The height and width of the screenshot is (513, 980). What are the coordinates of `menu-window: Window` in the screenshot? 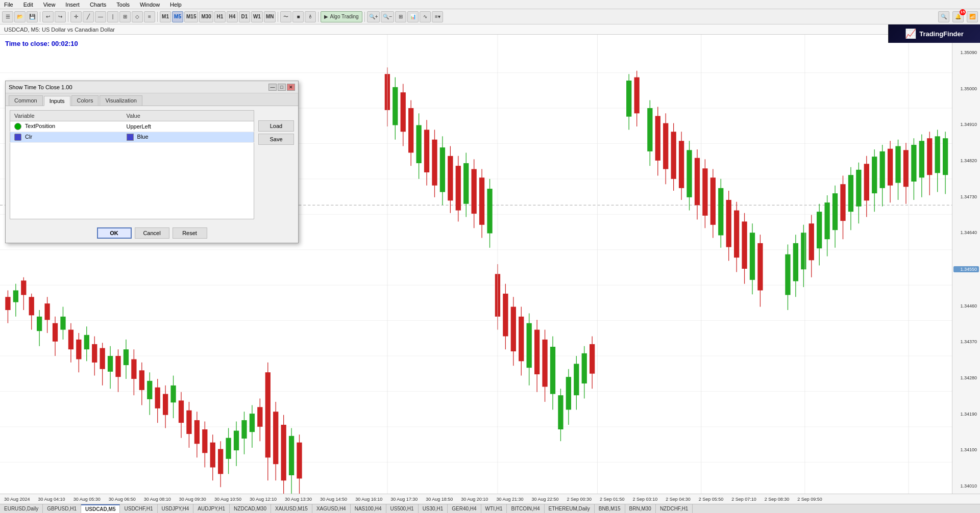 It's located at (150, 5).